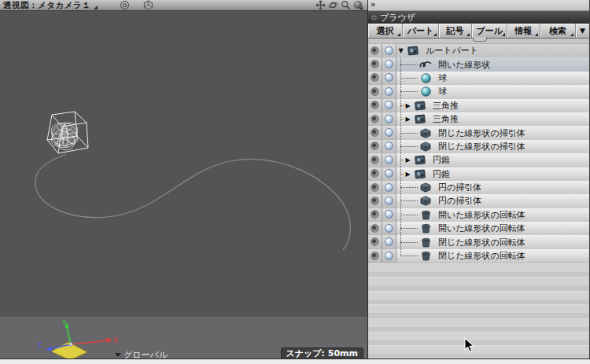 This screenshot has width=590, height=364. I want to click on viewport-title: 透視図：メタカメラ１, so click(47, 6).